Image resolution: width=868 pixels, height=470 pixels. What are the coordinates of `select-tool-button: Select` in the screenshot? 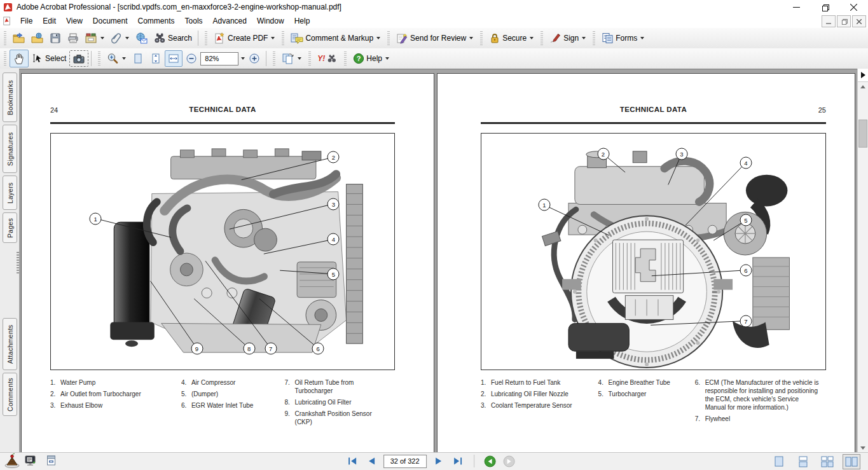 It's located at (49, 59).